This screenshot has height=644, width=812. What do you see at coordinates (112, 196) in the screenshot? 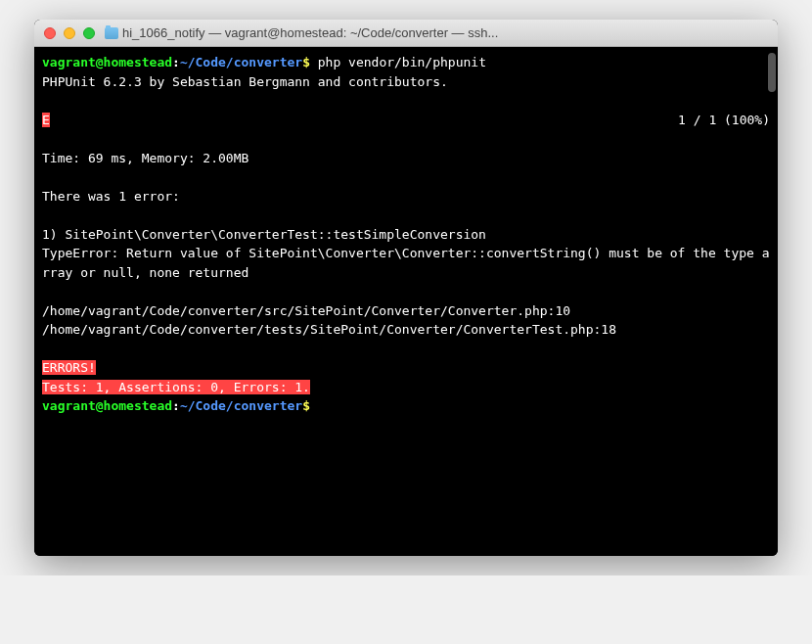
I see `error-header: There was 1 error:` at bounding box center [112, 196].